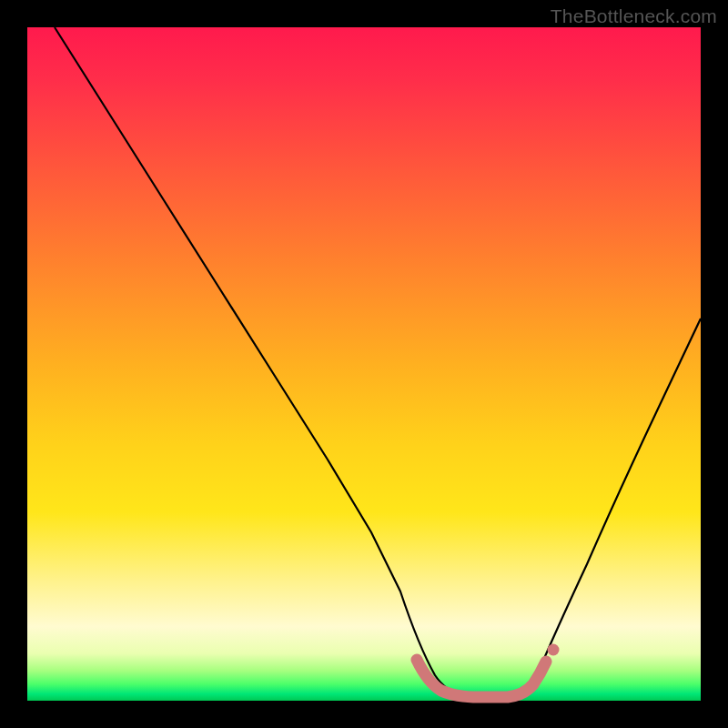  What do you see at coordinates (553, 650) in the screenshot?
I see `highlight-dot-icon` at bounding box center [553, 650].